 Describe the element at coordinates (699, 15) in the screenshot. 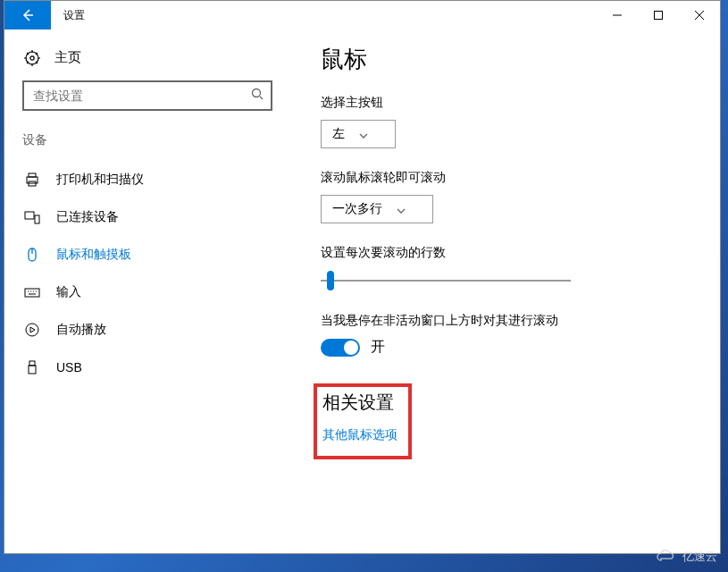

I see `close-icon` at that location.